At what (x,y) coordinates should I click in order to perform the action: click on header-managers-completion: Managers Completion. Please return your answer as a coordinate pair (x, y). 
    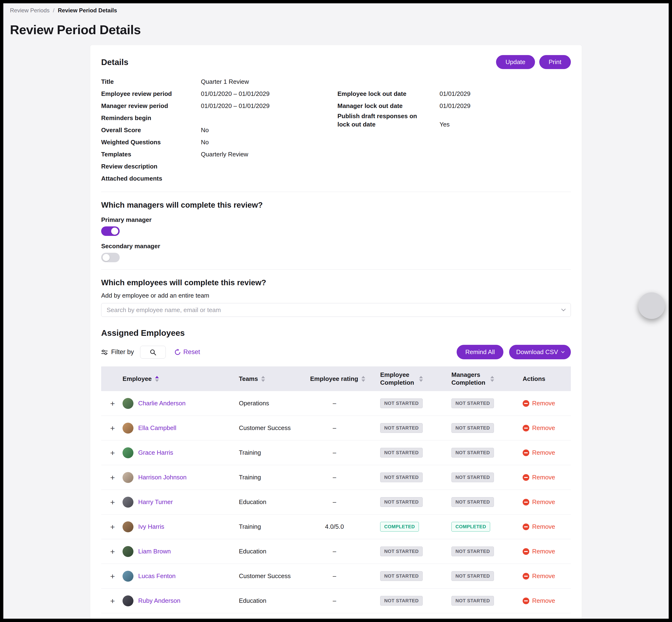
    Looking at the image, I should click on (487, 379).